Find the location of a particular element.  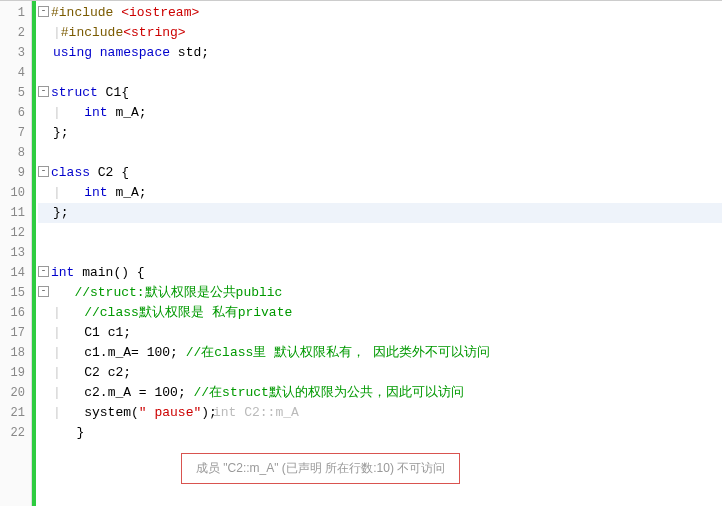

keyword: using is located at coordinates (76, 52).